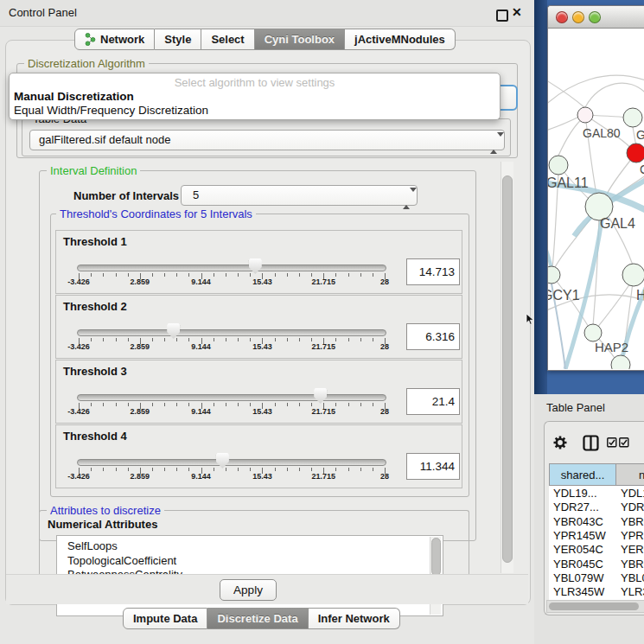 Image resolution: width=644 pixels, height=644 pixels. What do you see at coordinates (596, 543) in the screenshot?
I see `table-rows: YDL19...YDL1YDR27...YDR2YBR043CYBR0YPR14…` at bounding box center [596, 543].